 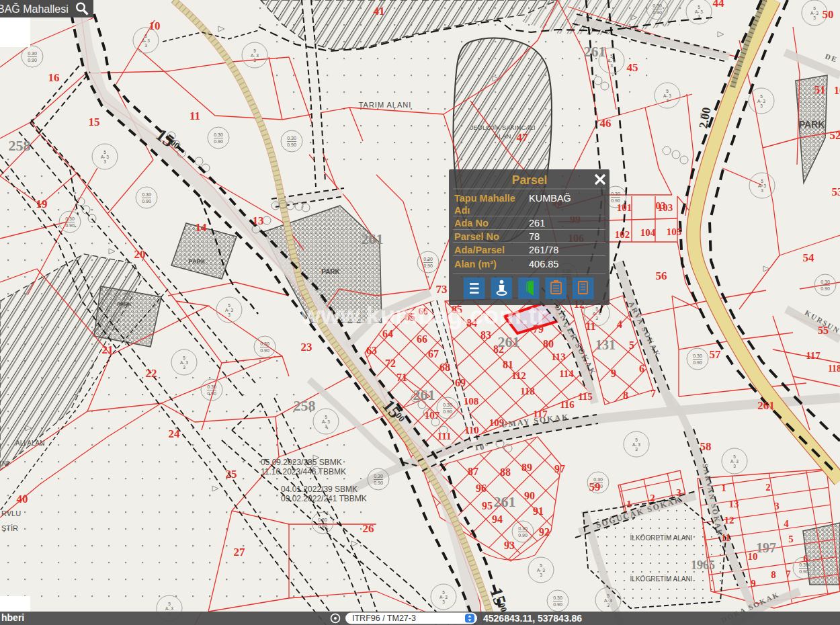 I want to click on svg-text: 11.10.2023/446 TBBMK, so click(x=304, y=472).